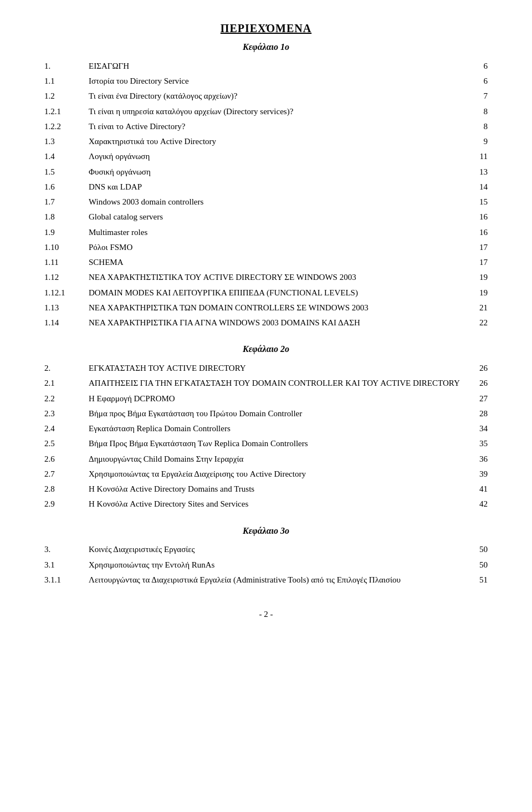 The height and width of the screenshot is (812, 532). I want to click on toc-number: 1.12, so click(66, 277).